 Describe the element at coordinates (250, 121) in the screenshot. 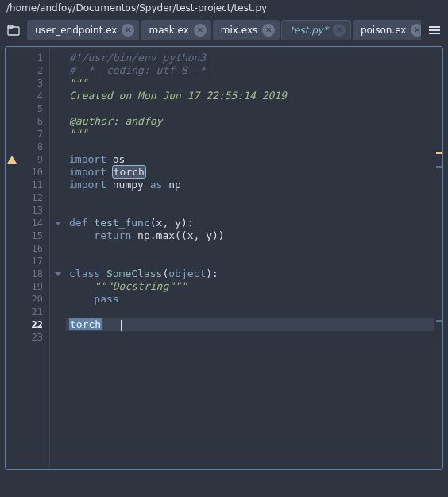

I see `code-line: @author: andfoy` at that location.